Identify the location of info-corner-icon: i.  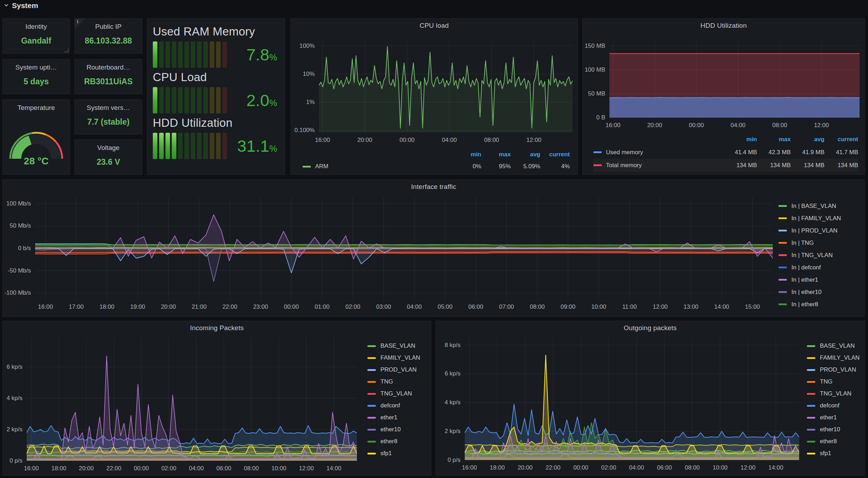
(80, 24).